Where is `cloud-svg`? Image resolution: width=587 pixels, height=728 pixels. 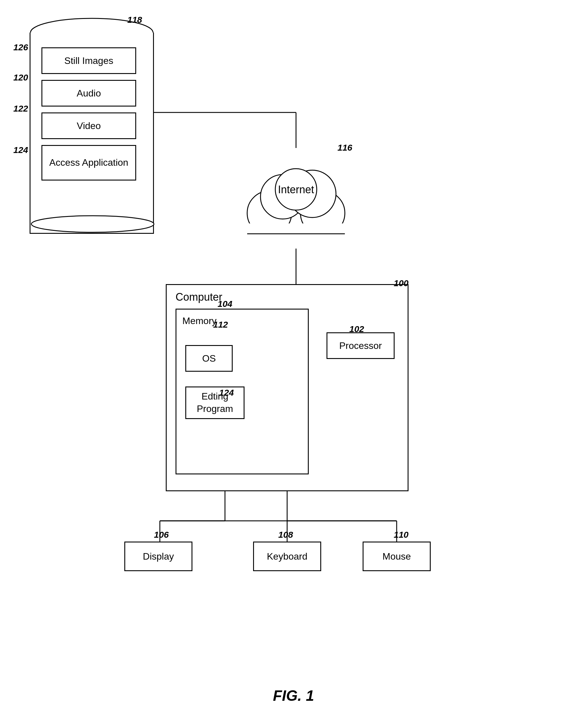
cloud-svg is located at coordinates (296, 198).